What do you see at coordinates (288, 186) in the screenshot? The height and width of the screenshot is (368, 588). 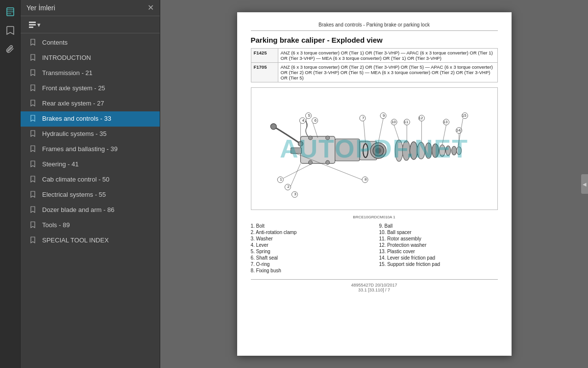 I see `svg-text: 2` at bounding box center [288, 186].